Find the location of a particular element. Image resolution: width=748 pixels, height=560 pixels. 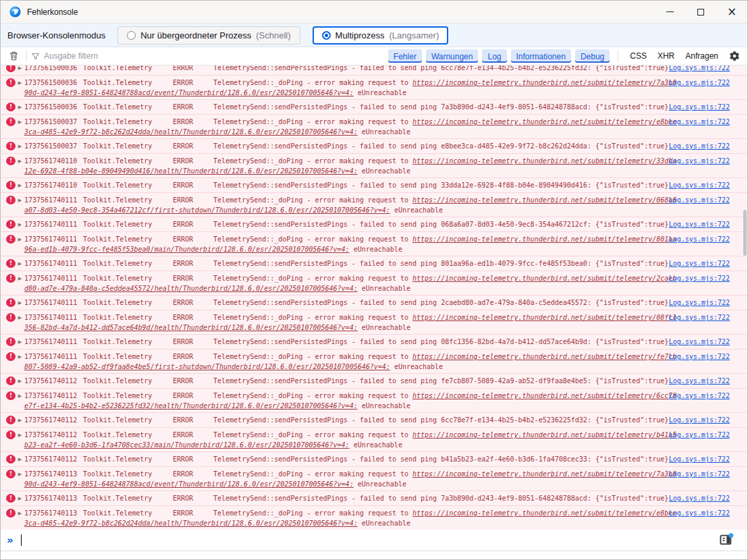

filter-button-requests: Anfragen is located at coordinates (702, 56).